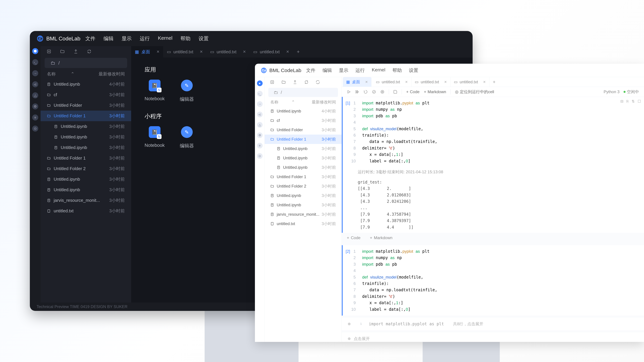 The height and width of the screenshot is (362, 644). What do you see at coordinates (260, 104) in the screenshot?
I see `rail-link-icon: →` at bounding box center [260, 104].